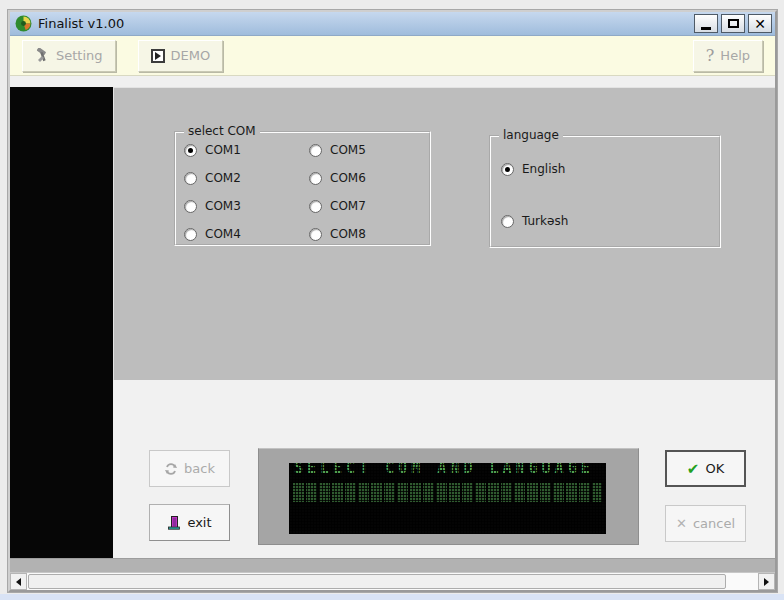 The image size is (784, 600). Describe the element at coordinates (448, 498) in the screenshot. I see `led-display-screen: SELECT COM AND LANGUAGE` at that location.